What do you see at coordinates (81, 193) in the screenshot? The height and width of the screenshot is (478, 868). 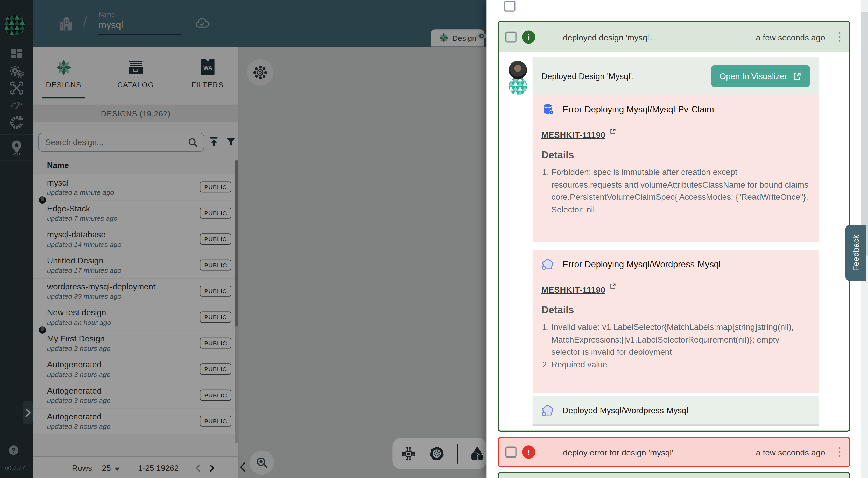 I see `design-updated: updated a minute ago` at bounding box center [81, 193].